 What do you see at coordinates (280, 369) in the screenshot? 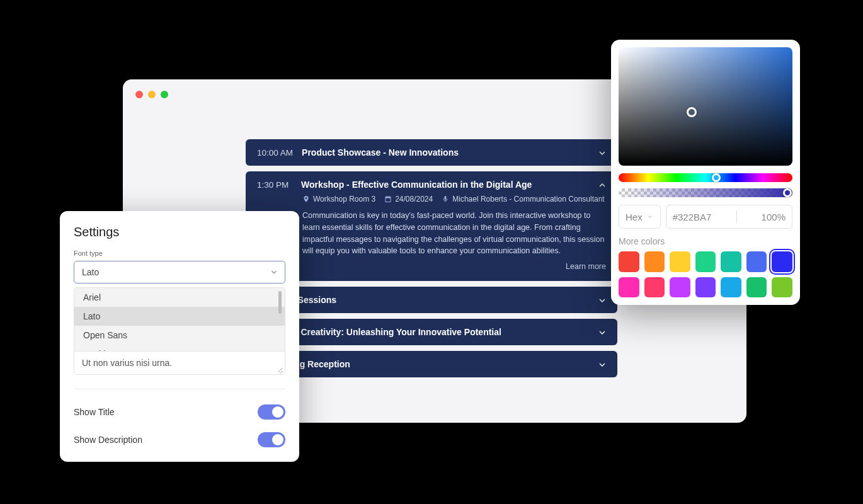
I see `resize-handle-icon` at bounding box center [280, 369].